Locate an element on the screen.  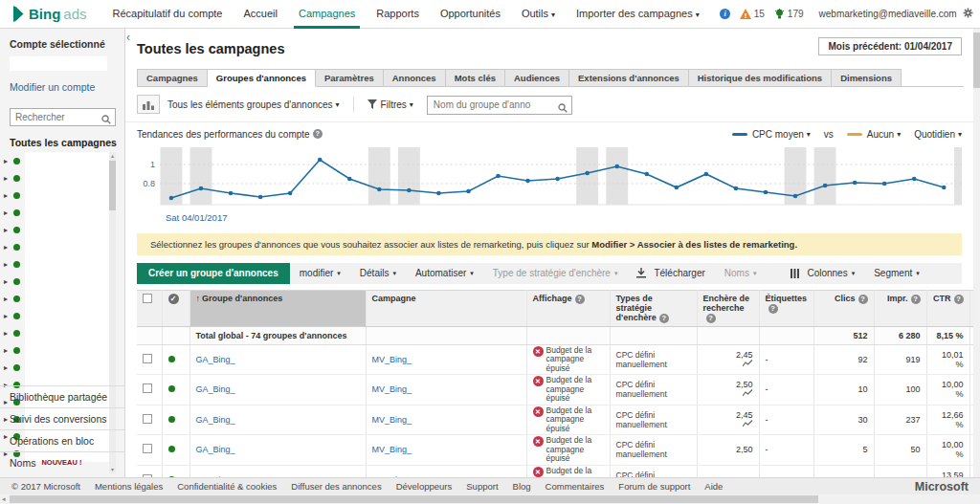
bid-trend-icon is located at coordinates (748, 394).